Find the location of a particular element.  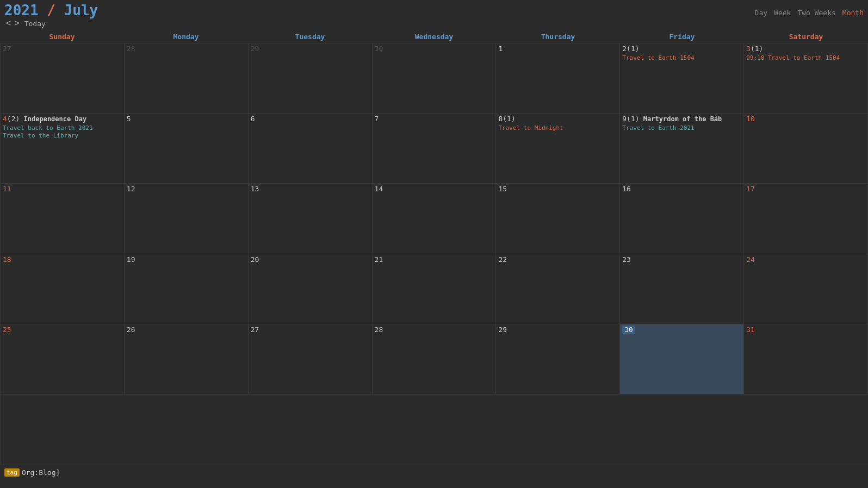

nav-controls: < > Today is located at coordinates (434, 24).